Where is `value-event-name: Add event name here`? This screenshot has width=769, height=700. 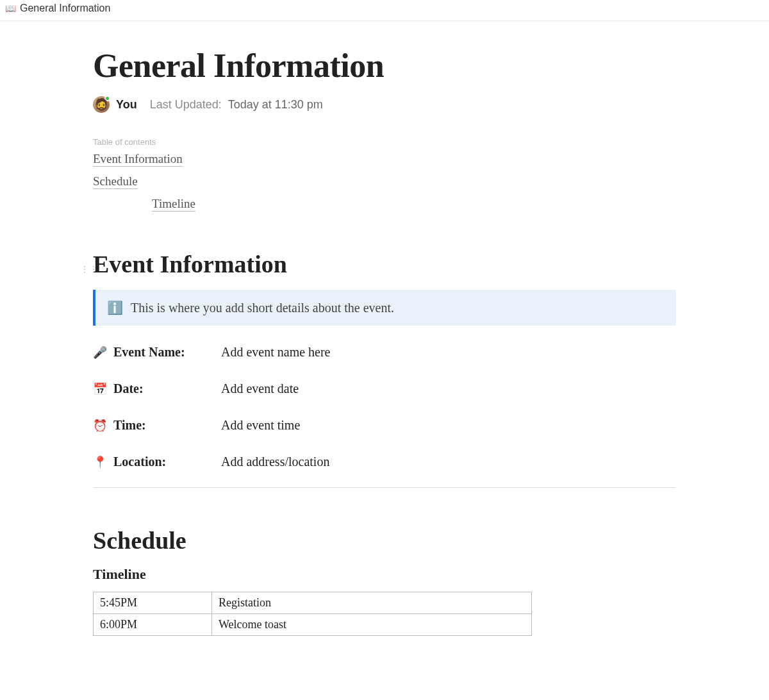 value-event-name: Add event name here is located at coordinates (276, 353).